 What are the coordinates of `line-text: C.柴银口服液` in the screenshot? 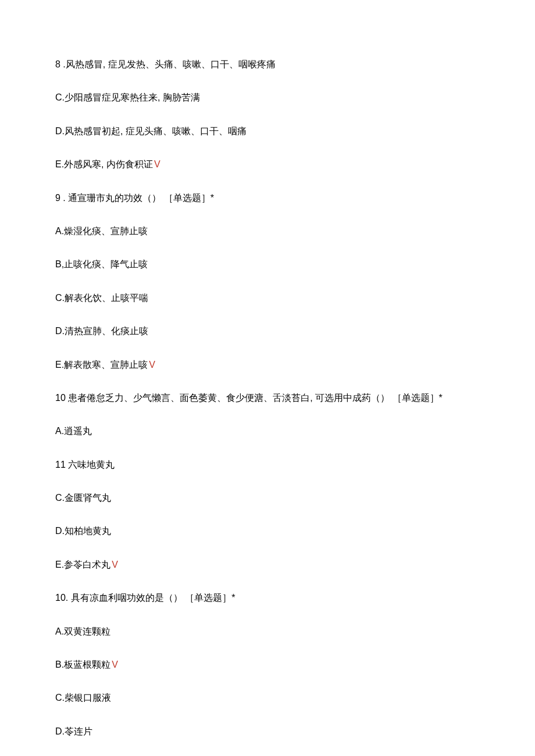 It's located at (83, 697).